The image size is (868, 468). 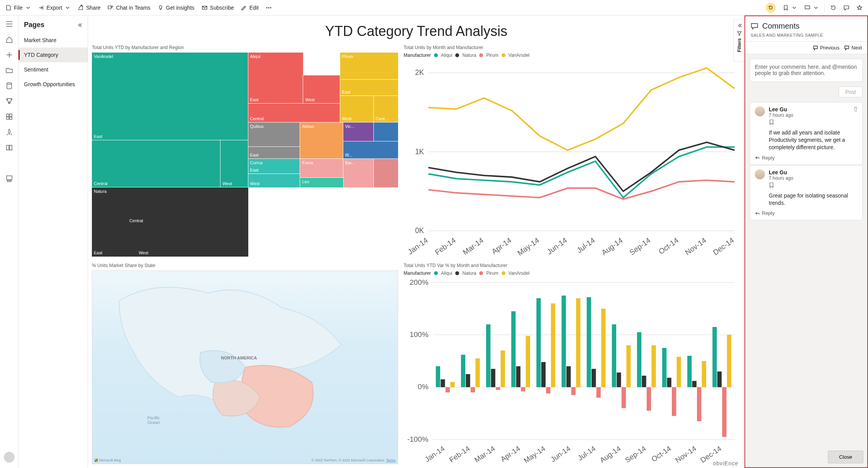 What do you see at coordinates (9, 457) in the screenshot?
I see `user-avatar` at bounding box center [9, 457].